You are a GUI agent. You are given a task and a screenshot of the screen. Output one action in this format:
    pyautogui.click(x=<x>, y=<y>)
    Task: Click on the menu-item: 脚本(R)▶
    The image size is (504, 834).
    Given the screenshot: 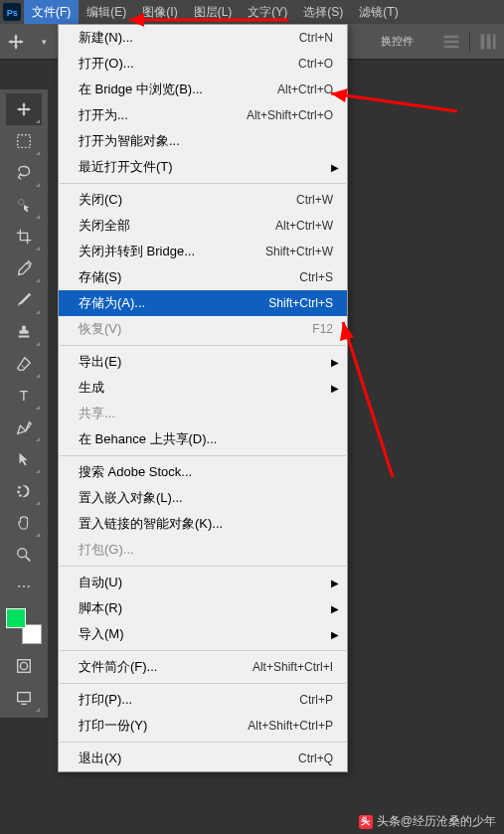 What is the action you would take?
    pyautogui.click(x=203, y=608)
    